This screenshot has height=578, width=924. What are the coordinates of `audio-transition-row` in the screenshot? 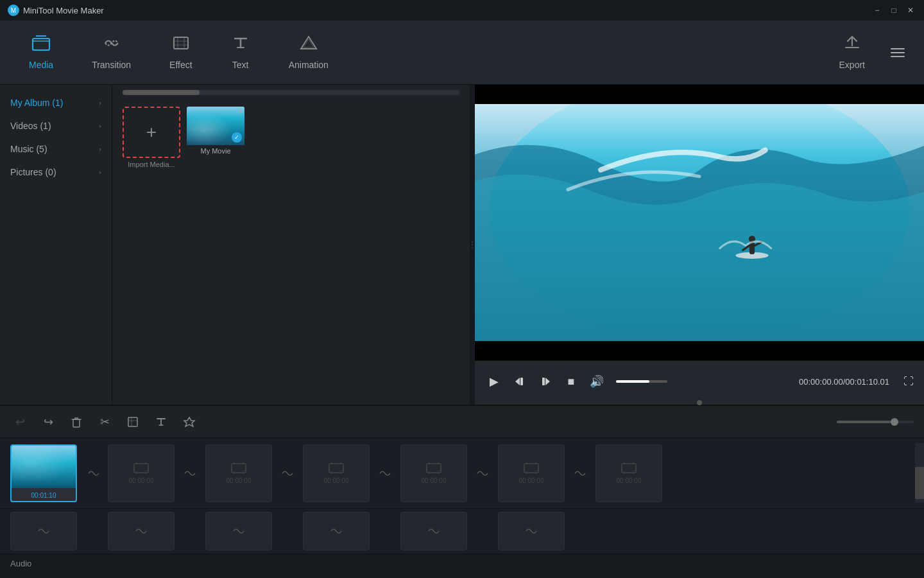 It's located at (462, 531).